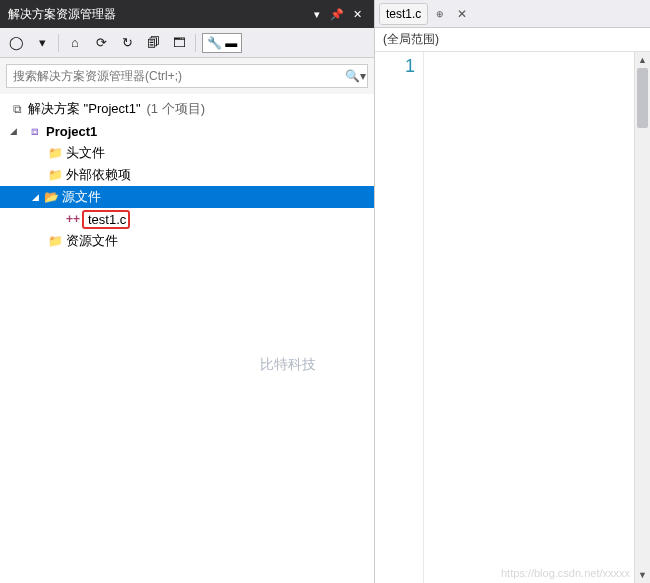 This screenshot has width=650, height=583. I want to click on file-tab: test1.c, so click(404, 14).